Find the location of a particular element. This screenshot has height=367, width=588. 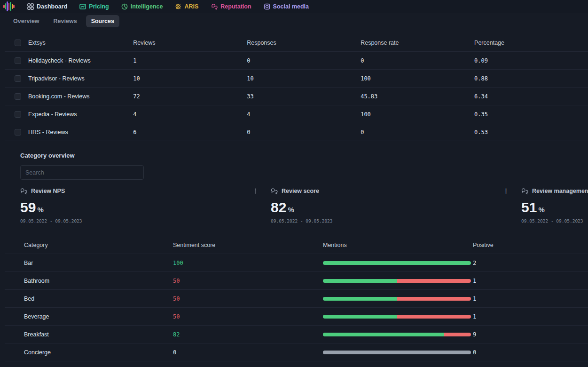

nav-item-intelligence: Intelligence is located at coordinates (142, 7).